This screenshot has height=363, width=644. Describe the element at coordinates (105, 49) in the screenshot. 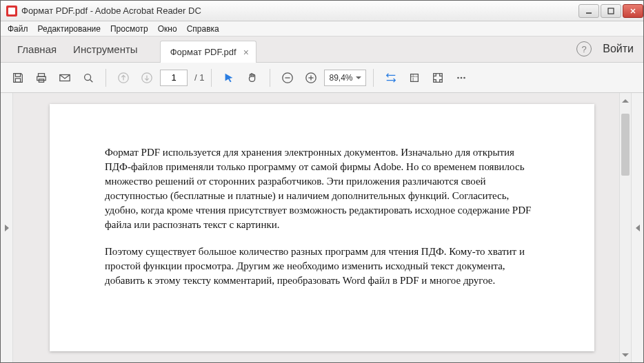

I see `tab-tools: Инструменты` at that location.